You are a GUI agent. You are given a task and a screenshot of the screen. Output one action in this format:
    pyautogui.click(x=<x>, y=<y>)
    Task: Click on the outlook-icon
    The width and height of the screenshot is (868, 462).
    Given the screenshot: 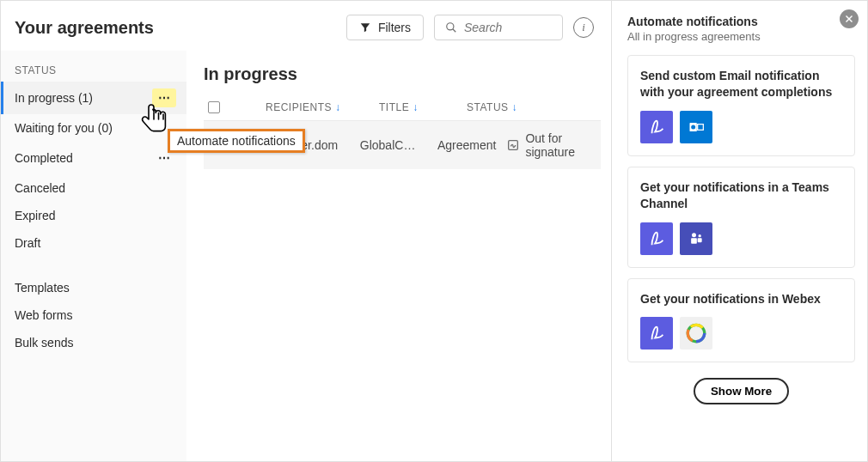 What is the action you would take?
    pyautogui.click(x=696, y=127)
    